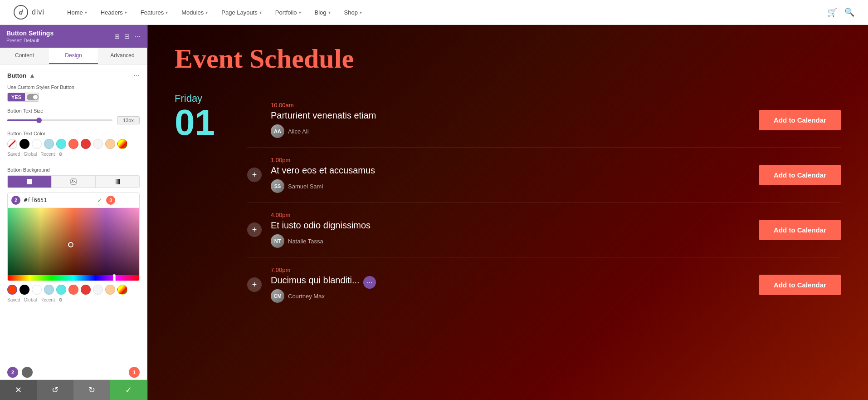  What do you see at coordinates (117, 36) in the screenshot?
I see `panel-expand-icon: ⊞` at bounding box center [117, 36].